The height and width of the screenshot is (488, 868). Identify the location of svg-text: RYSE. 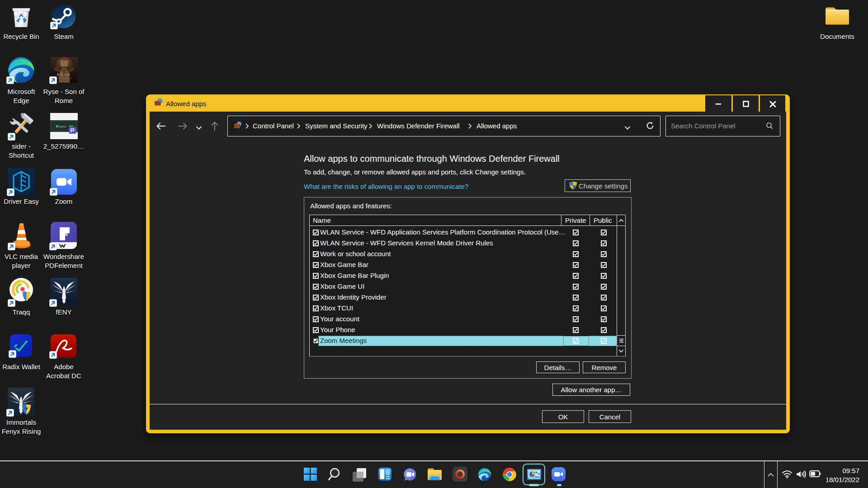
(64, 75).